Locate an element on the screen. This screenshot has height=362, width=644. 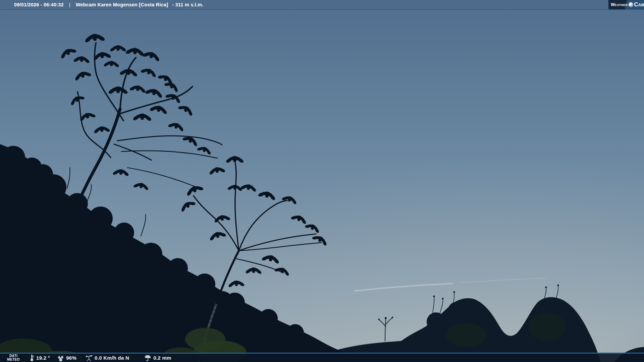
humidity-metric: 96% is located at coordinates (67, 358).